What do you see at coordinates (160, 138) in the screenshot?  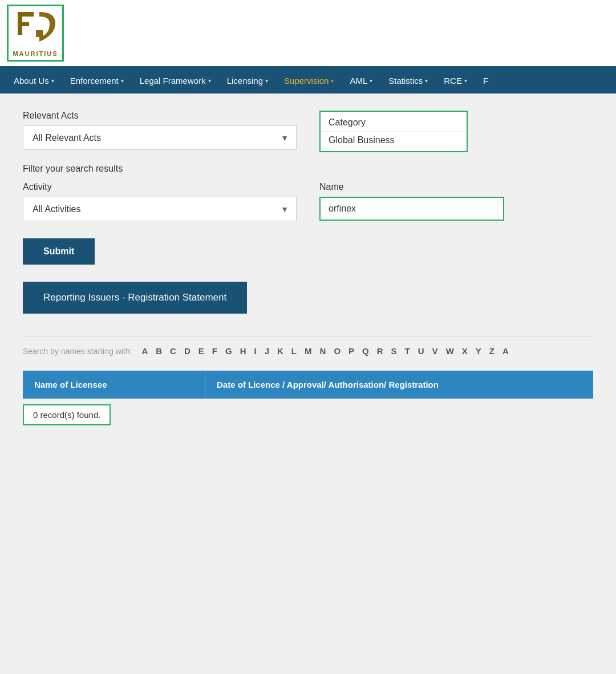 I see `relevant-acts-wrapper: All Relevant Acts ▼` at bounding box center [160, 138].